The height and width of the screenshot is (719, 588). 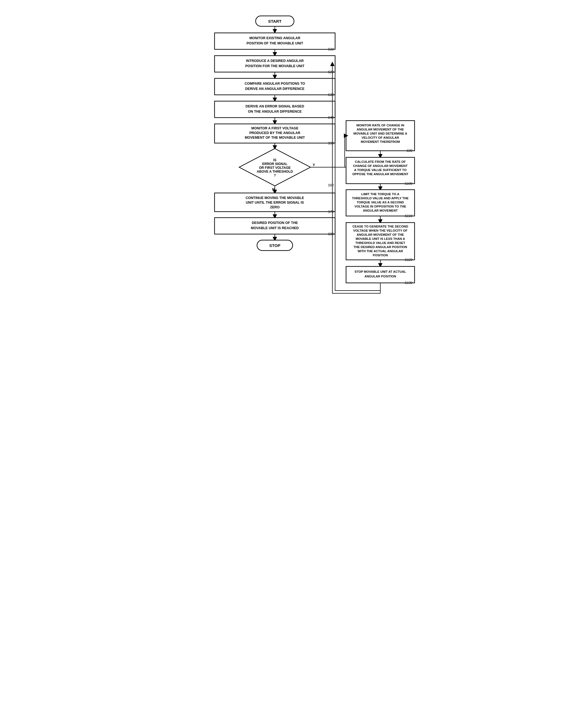 What do you see at coordinates (380, 226) in the screenshot?
I see `s120-text1: CEASE TO GENERATE THE SECOND` at bounding box center [380, 226].